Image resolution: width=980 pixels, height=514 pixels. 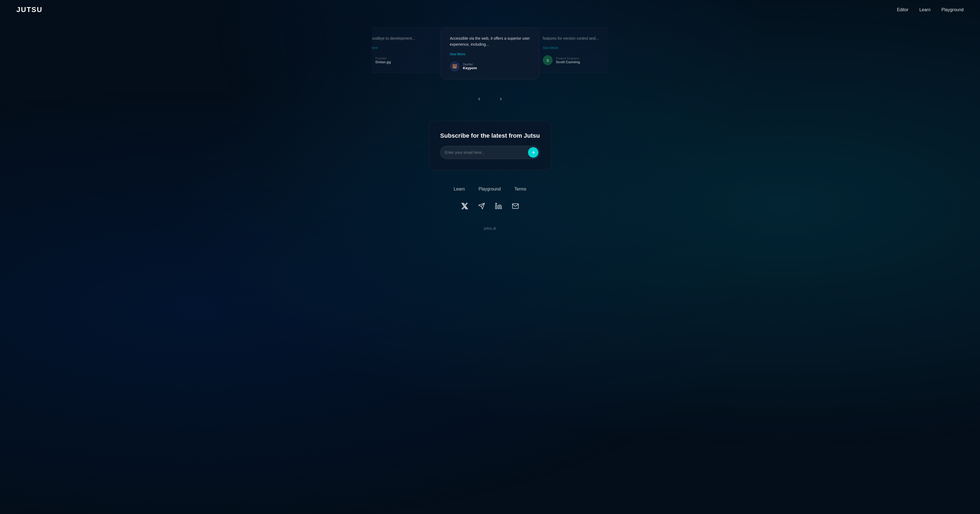 I want to click on card-text-center: Accessible via the web, it offers a supe…, so click(x=490, y=42).